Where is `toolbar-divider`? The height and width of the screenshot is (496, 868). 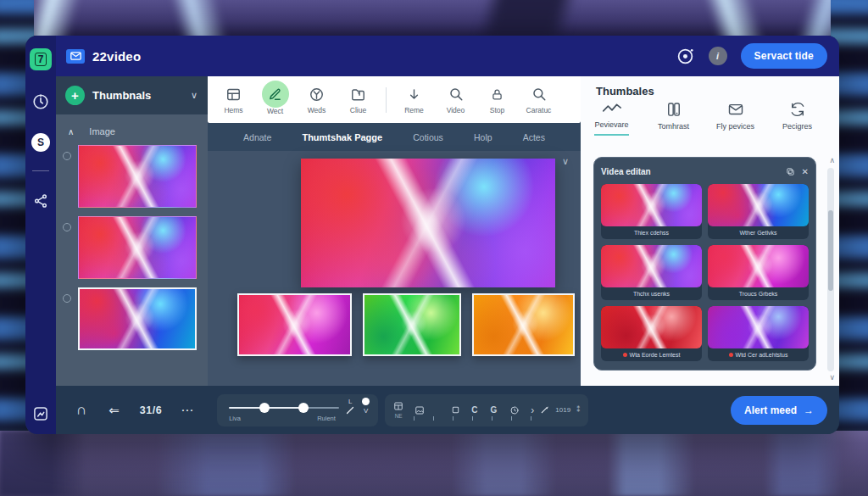 toolbar-divider is located at coordinates (387, 100).